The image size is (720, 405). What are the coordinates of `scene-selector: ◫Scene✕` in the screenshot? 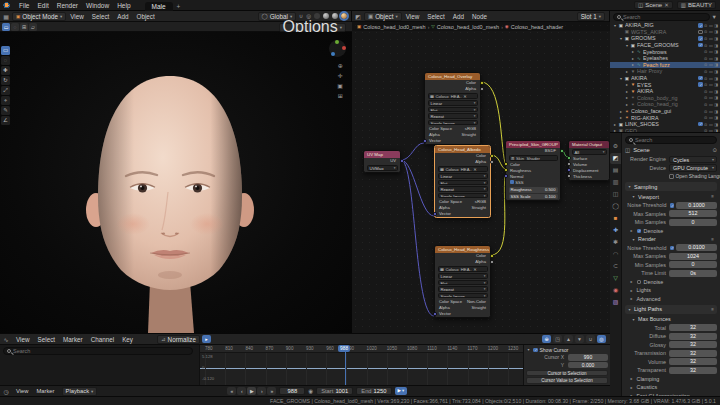 It's located at (654, 5).